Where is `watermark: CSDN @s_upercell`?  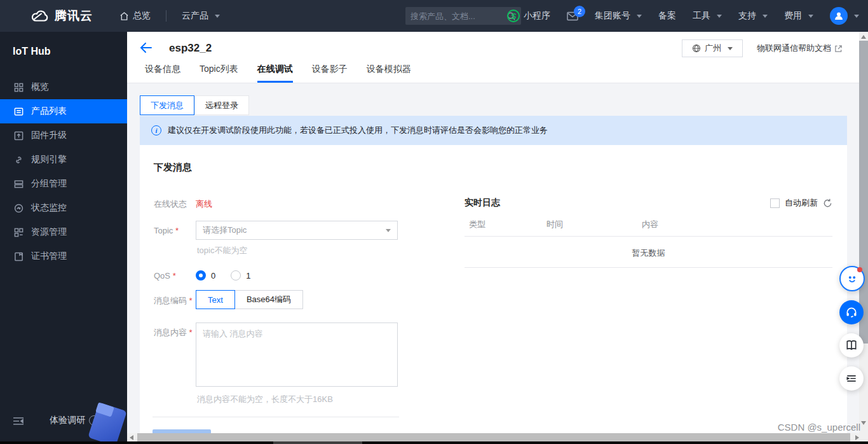
watermark: CSDN @s_upercell is located at coordinates (819, 427).